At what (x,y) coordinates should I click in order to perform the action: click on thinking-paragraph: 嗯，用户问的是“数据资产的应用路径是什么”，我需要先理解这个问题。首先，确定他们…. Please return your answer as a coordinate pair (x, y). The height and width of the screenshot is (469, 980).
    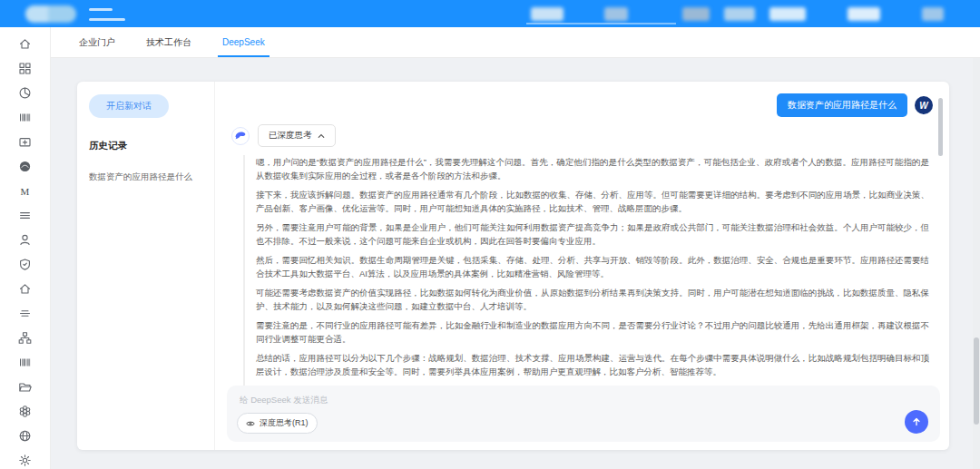
    Looking at the image, I should click on (593, 169).